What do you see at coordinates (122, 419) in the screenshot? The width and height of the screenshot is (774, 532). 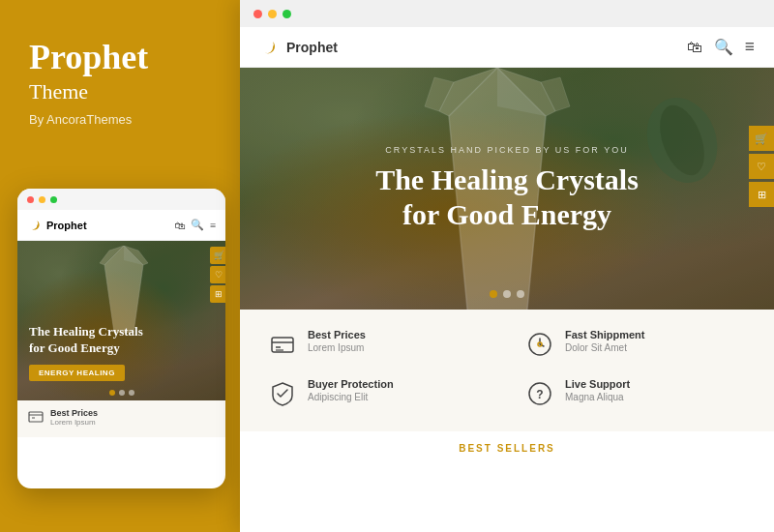 I see `mobile-bottom: Best Prices Lorem Ipsum` at bounding box center [122, 419].